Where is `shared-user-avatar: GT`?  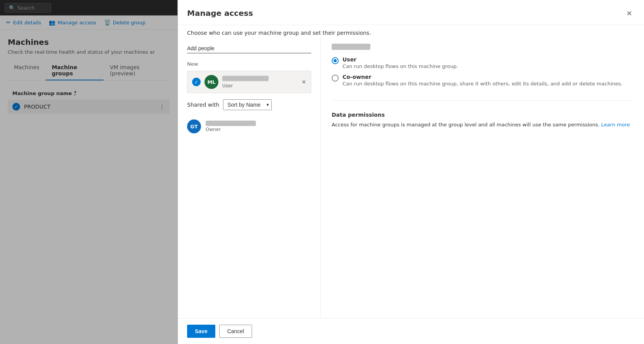
shared-user-avatar: GT is located at coordinates (194, 126).